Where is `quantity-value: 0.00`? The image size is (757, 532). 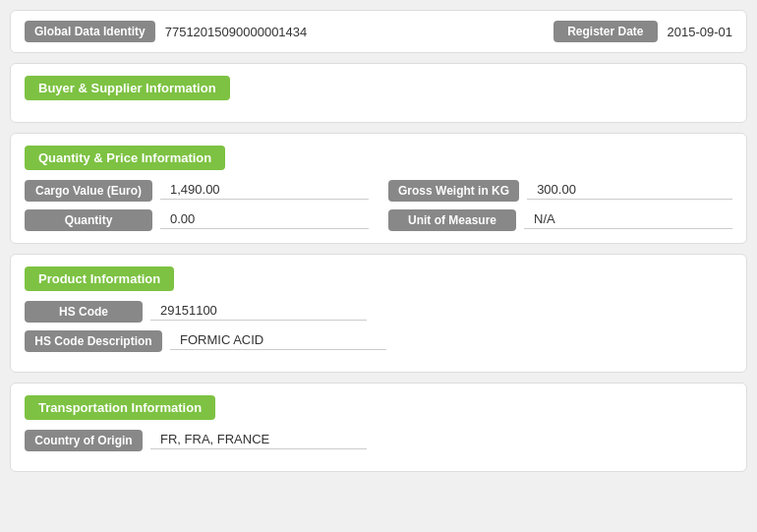 quantity-value: 0.00 is located at coordinates (264, 220).